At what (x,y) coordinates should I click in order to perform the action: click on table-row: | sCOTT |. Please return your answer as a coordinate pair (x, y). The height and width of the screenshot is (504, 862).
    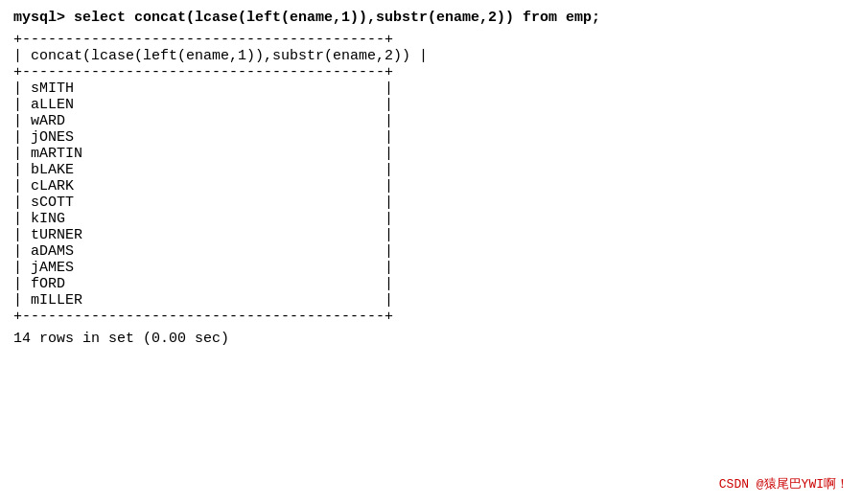
    Looking at the image, I should click on (431, 203).